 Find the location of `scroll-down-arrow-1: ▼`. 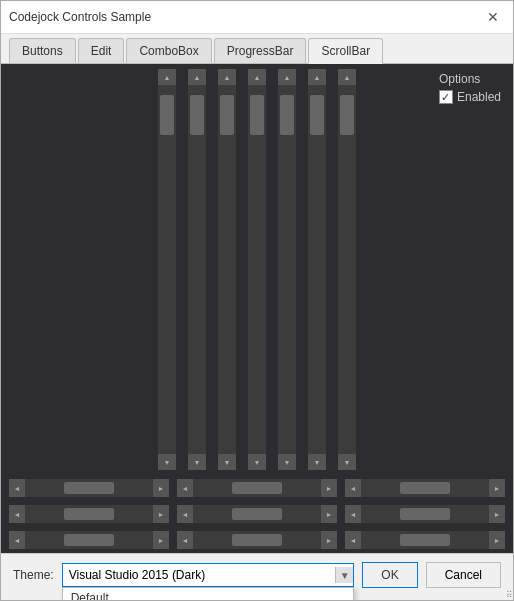

scroll-down-arrow-1: ▼ is located at coordinates (167, 462).